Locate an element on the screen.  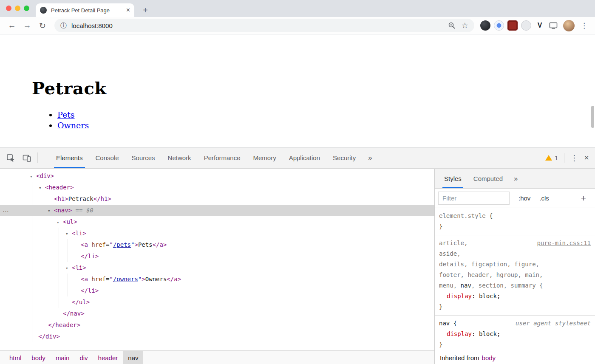
devtools-close-icon: × is located at coordinates (586, 158).